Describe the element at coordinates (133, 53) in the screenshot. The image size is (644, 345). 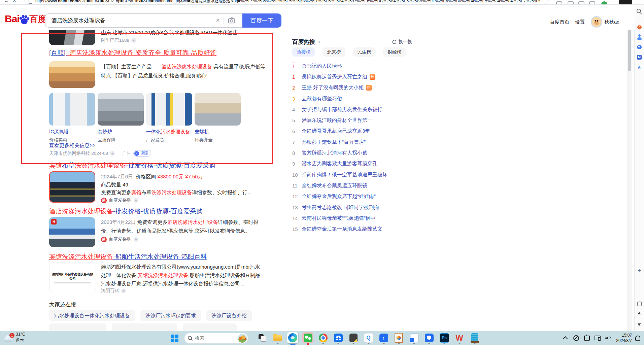
I see `ad-result-title: [百顺] -酒店洗涤废水处理设备-资质齐全-质量可靠-品质好货` at that location.